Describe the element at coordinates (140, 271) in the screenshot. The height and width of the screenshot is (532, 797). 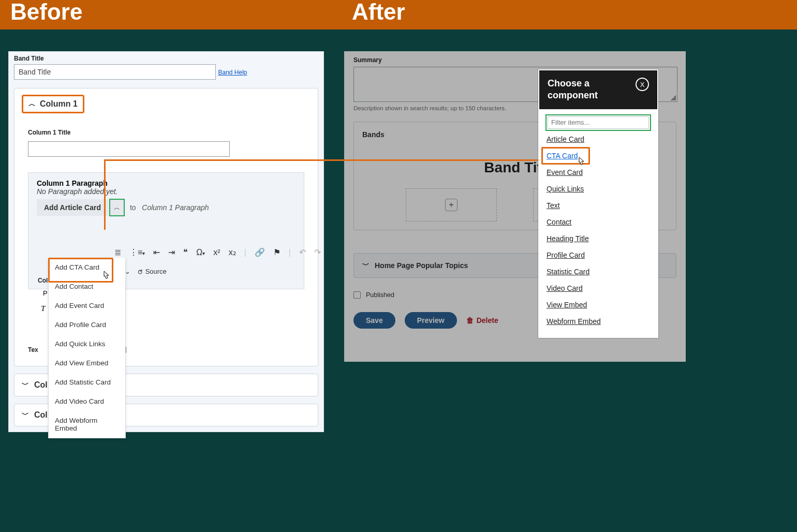
I see `source-icon: ⟳` at that location.